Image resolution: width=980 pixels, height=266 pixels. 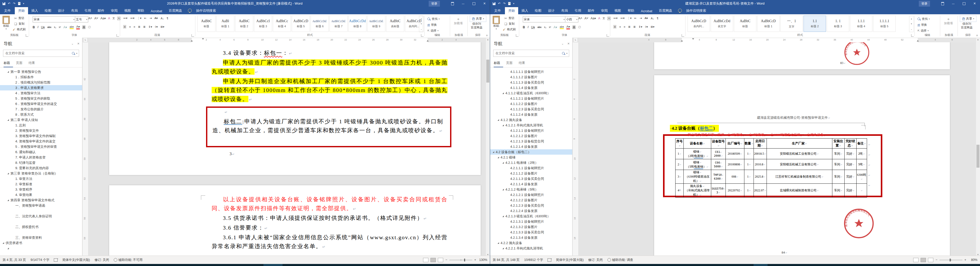 What do you see at coordinates (531, 136) in the screenshot?
I see `nav-item: 4.1.2.1.2 设备图片` at bounding box center [531, 136].